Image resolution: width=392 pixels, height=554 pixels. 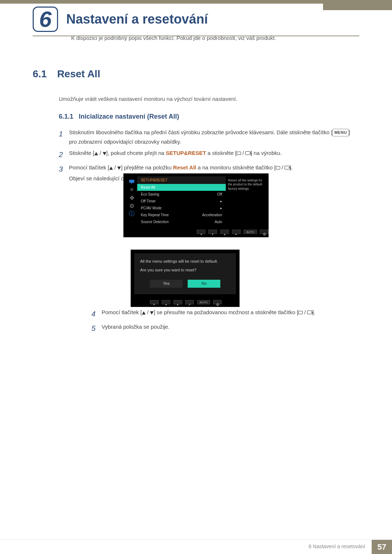 I want to click on osd-menu-screenshot: ≡ ✥ ⚙ ⓘ SETUP&RESET Reset All Eco Saving…, so click(x=196, y=205).